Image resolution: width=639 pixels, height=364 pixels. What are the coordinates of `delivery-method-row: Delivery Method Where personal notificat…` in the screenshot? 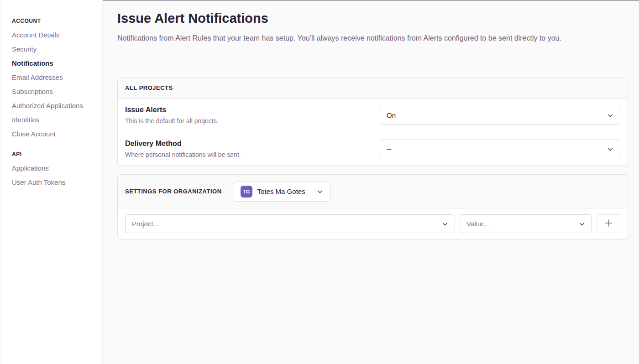 It's located at (372, 149).